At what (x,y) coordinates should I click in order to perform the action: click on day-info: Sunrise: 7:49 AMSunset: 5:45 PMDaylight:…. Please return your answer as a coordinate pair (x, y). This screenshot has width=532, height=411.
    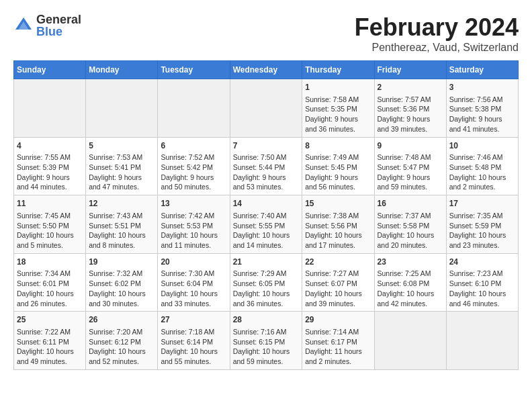
    Looking at the image, I should click on (338, 172).